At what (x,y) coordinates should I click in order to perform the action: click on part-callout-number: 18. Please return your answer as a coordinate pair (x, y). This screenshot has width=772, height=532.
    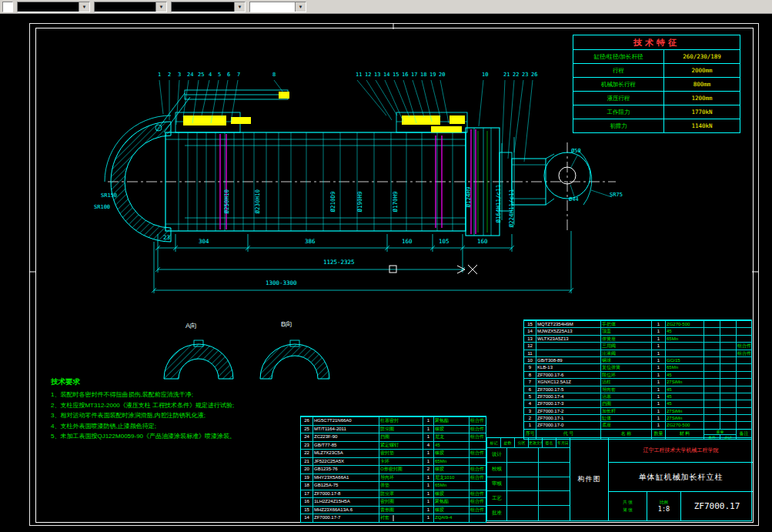
    Looking at the image, I should click on (423, 75).